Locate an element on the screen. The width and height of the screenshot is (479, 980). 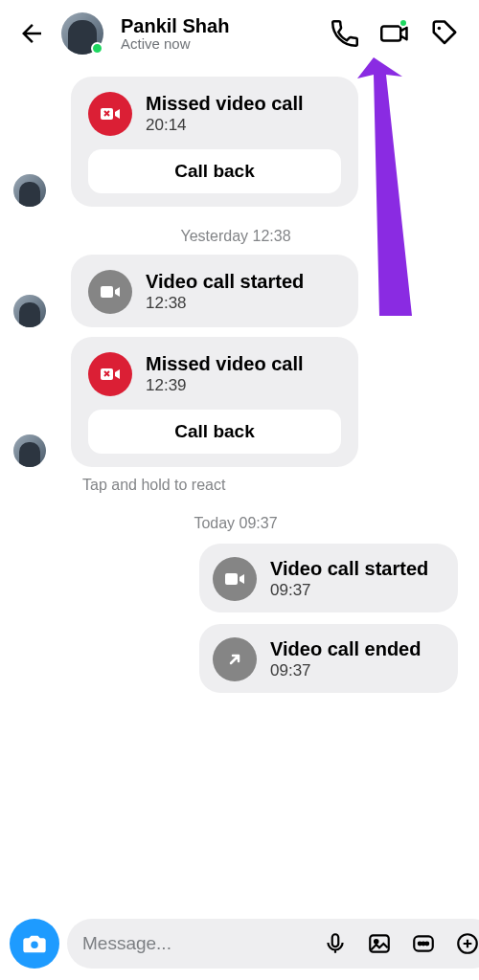
contact-status: Active now is located at coordinates (218, 44).